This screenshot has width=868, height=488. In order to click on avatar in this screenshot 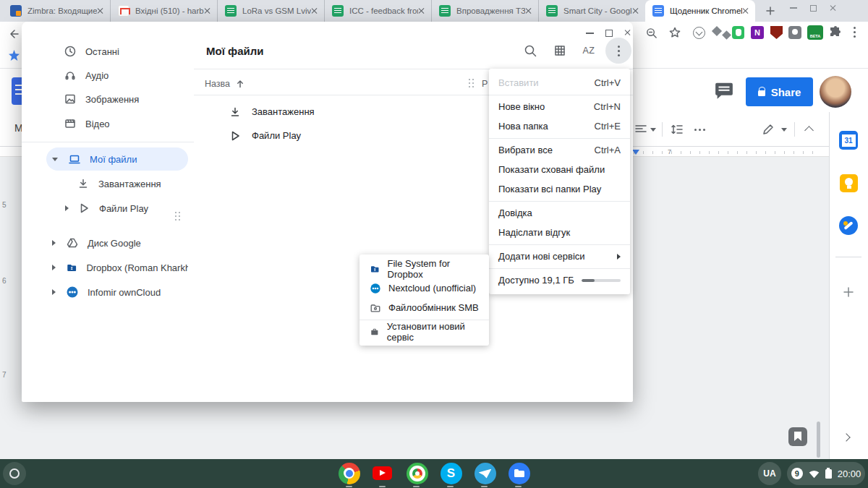, I will do `click(835, 92)`.